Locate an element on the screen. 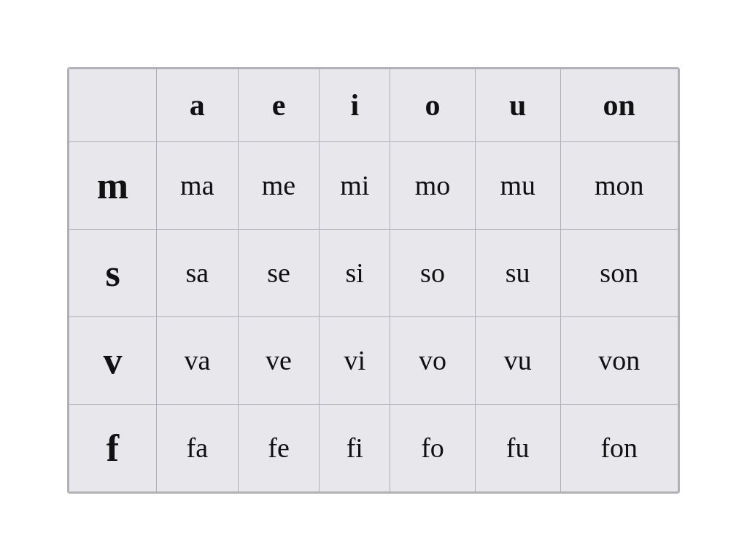  cell-f-2: fi is located at coordinates (355, 448).